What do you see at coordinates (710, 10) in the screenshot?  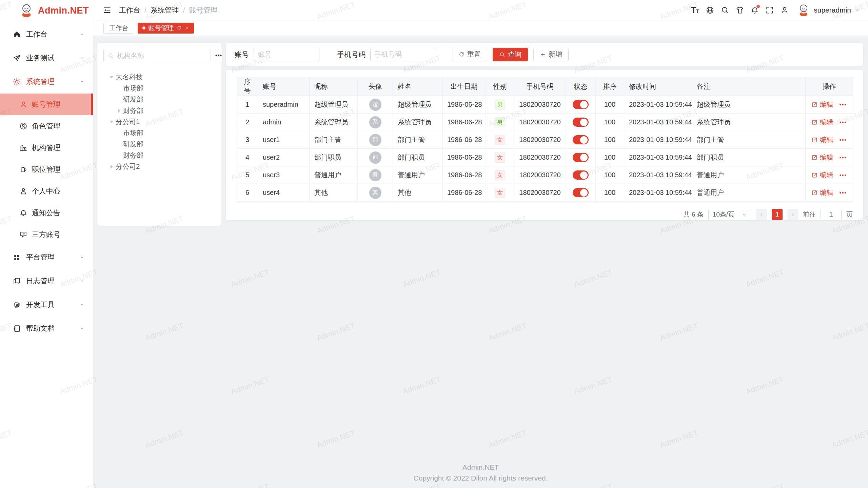 I see `language-button` at bounding box center [710, 10].